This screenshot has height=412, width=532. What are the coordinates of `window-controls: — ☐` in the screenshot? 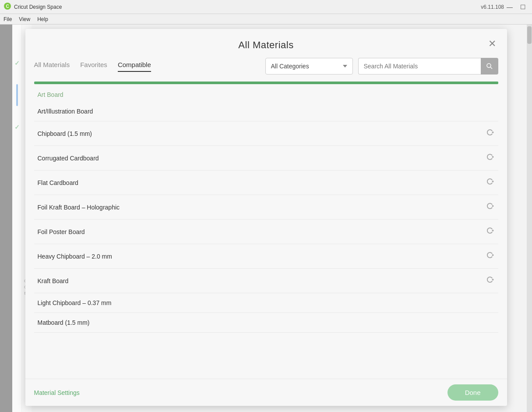 It's located at (516, 7).